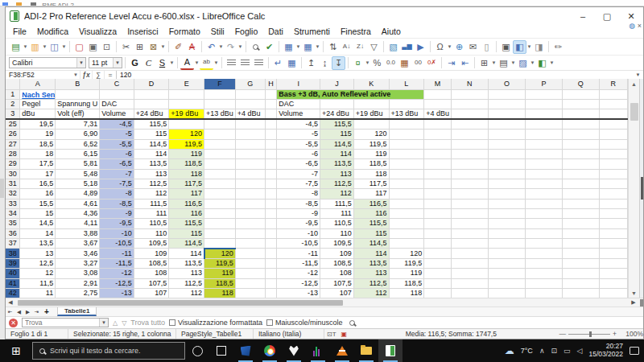 The image size is (644, 362). Describe the element at coordinates (407, 154) in the screenshot. I see `cell-L28` at that location.